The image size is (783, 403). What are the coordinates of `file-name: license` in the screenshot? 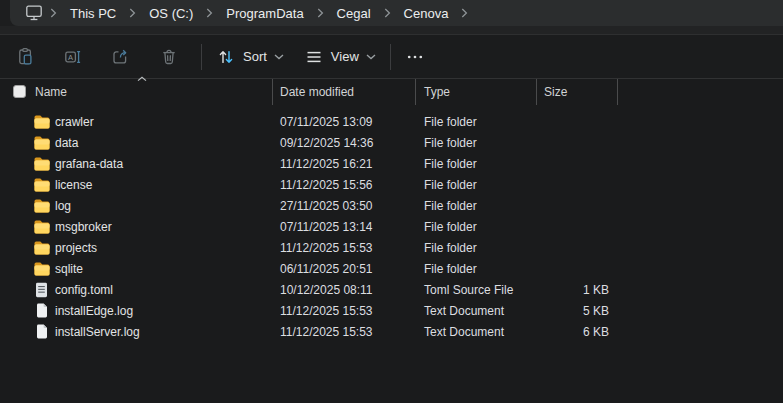 It's located at (74, 185).